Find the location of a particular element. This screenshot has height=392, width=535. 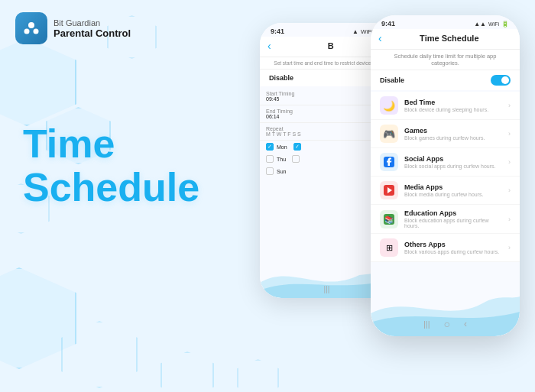

title-line2: Schedule is located at coordinates (112, 188).